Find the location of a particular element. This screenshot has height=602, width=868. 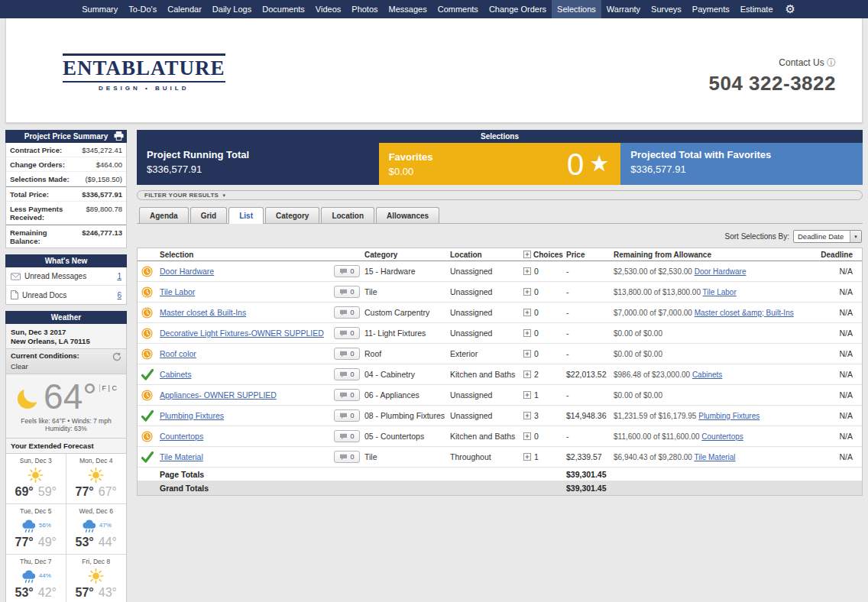

tab-agenda: Agenda is located at coordinates (164, 215).